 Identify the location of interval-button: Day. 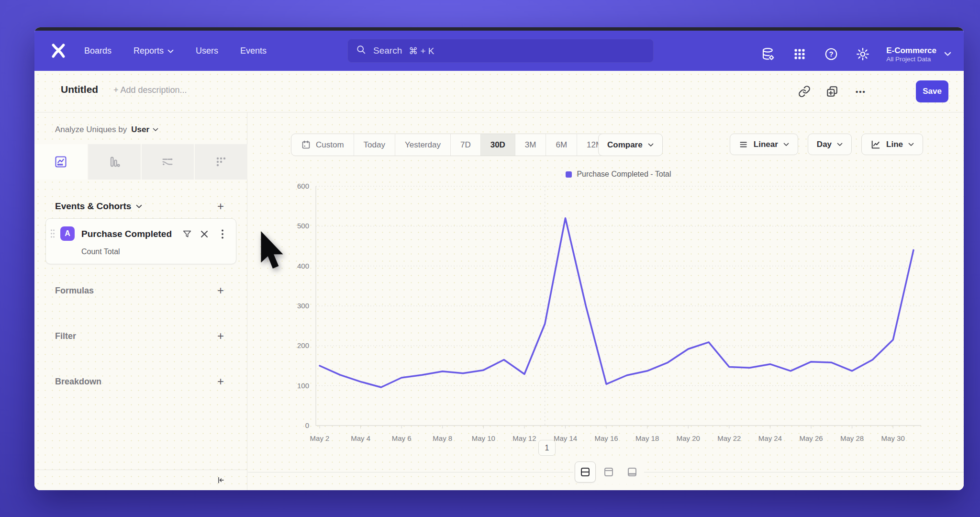
(830, 145).